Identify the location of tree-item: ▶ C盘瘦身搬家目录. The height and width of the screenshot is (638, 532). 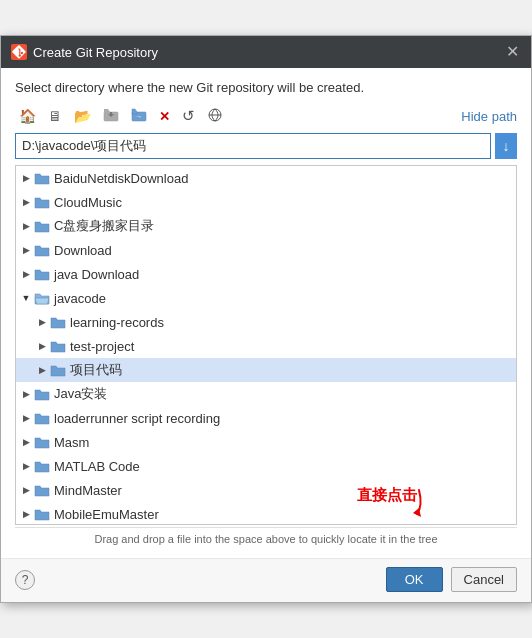
(266, 226).